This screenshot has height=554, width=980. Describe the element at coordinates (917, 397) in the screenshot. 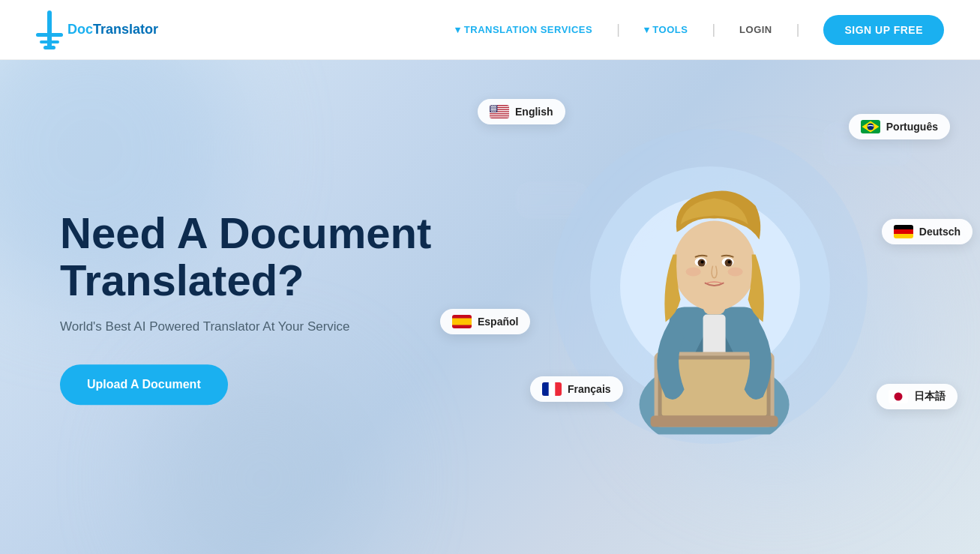

I see `lang-badge-japanese: 日本語` at that location.